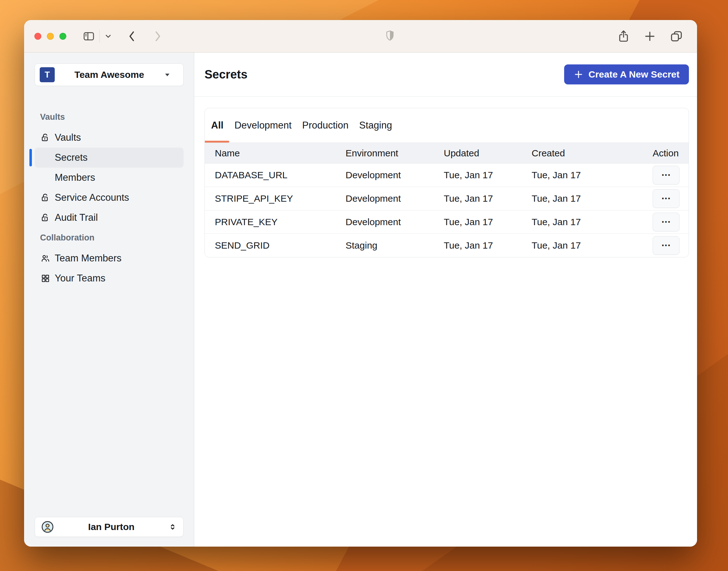 The width and height of the screenshot is (728, 571). I want to click on table-row: PRIVATE_KEY Development Tue, Jan 17 Tue,…, so click(447, 222).